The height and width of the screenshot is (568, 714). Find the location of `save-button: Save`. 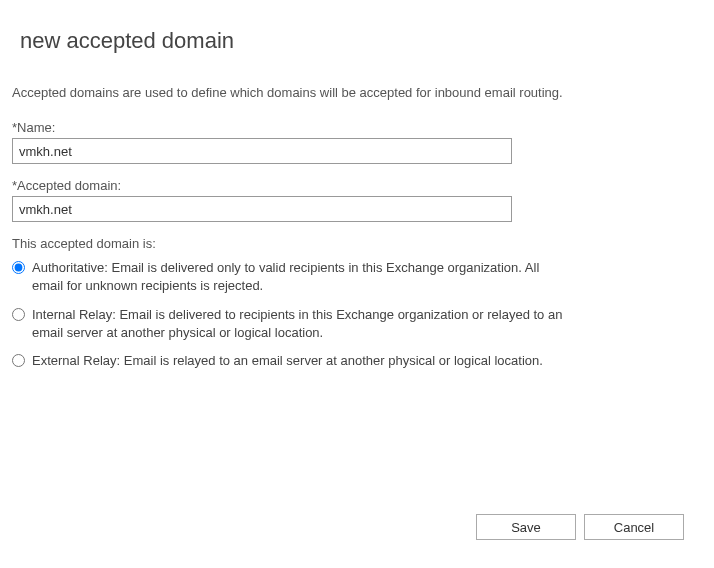

save-button: Save is located at coordinates (526, 527).